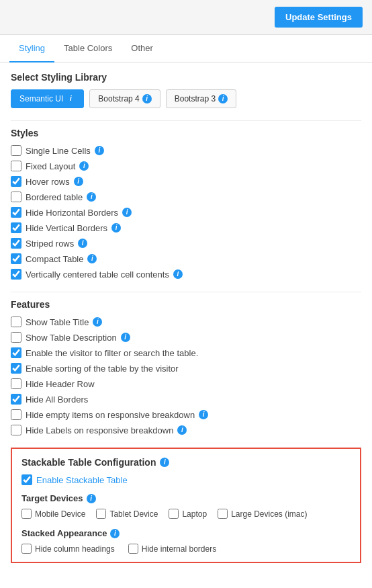 Image resolution: width=372 pixels, height=588 pixels. Describe the element at coordinates (186, 462) in the screenshot. I see `stackable-section-title: Stackable Table Configuration i` at that location.